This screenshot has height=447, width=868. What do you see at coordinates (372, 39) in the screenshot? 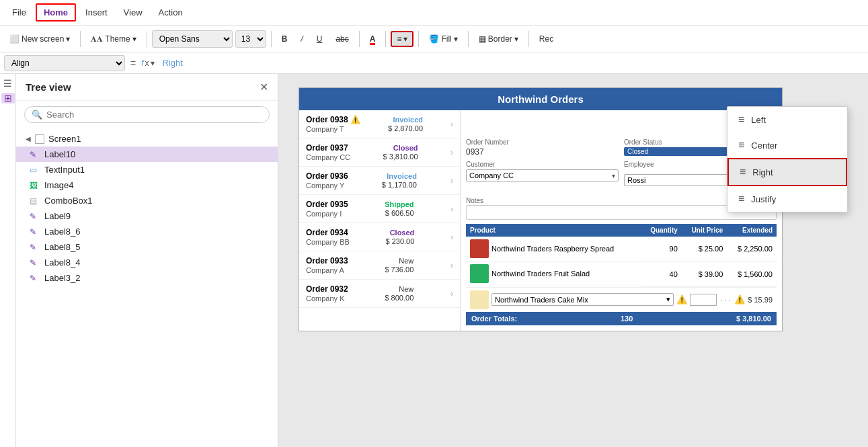
I see `font-color-icon: A` at bounding box center [372, 39].